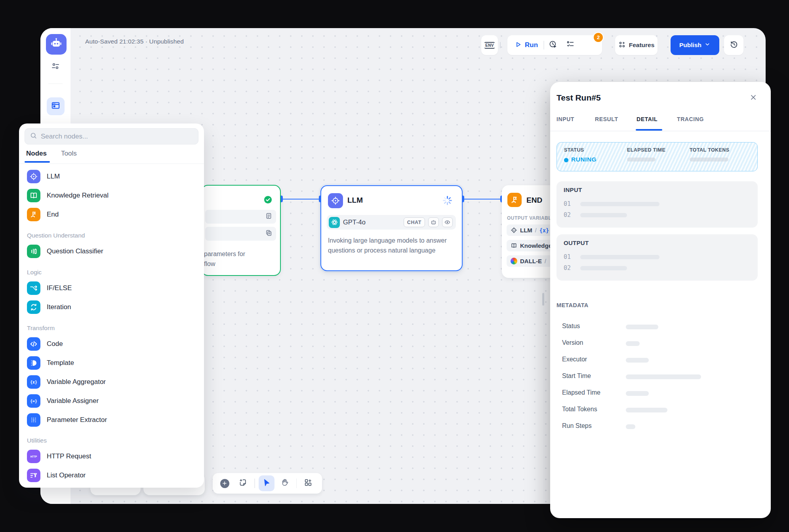  Describe the element at coordinates (69, 154) in the screenshot. I see `tab-tools: Tools` at that location.